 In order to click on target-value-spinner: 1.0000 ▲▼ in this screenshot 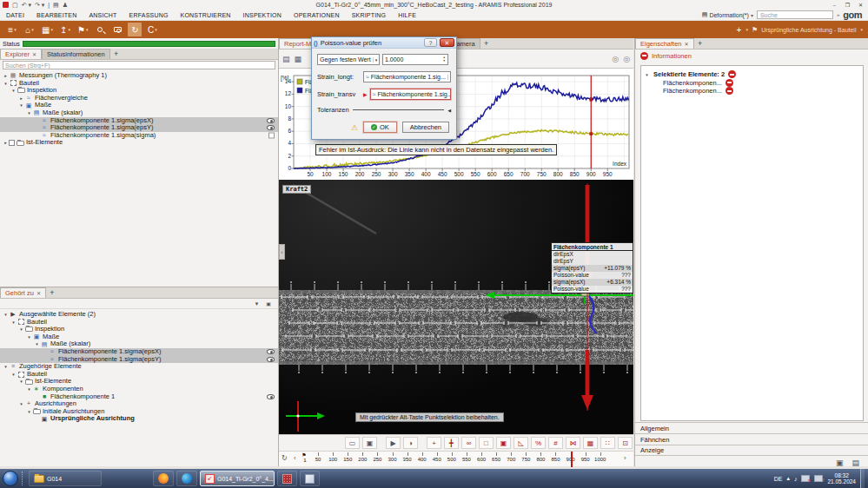, I will do `click(415, 59)`.